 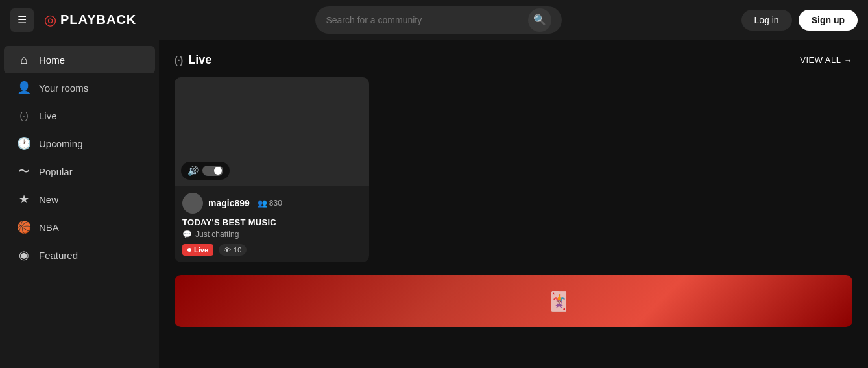 I want to click on live-broadcast-icon: (·), so click(x=179, y=60).